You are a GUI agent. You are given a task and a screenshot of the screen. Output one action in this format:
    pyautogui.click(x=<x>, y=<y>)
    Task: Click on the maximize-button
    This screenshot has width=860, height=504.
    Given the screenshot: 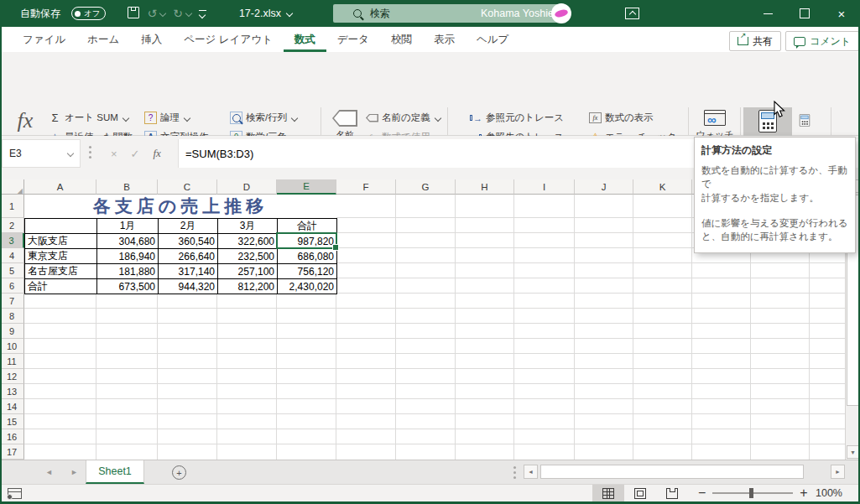 What is the action you would take?
    pyautogui.click(x=805, y=13)
    